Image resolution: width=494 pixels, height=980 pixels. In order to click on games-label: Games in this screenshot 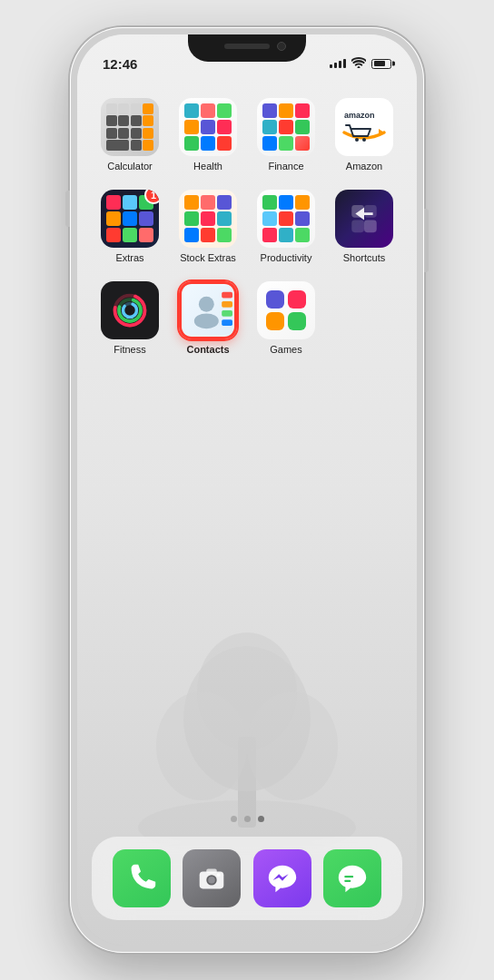, I will do `click(285, 349)`.